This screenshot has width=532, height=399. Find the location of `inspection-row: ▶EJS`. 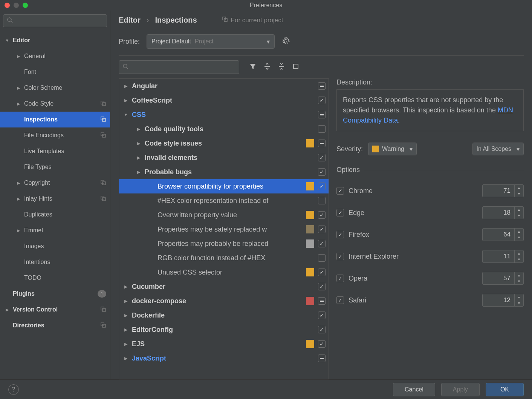

inspection-row: ▶EJS is located at coordinates (224, 344).